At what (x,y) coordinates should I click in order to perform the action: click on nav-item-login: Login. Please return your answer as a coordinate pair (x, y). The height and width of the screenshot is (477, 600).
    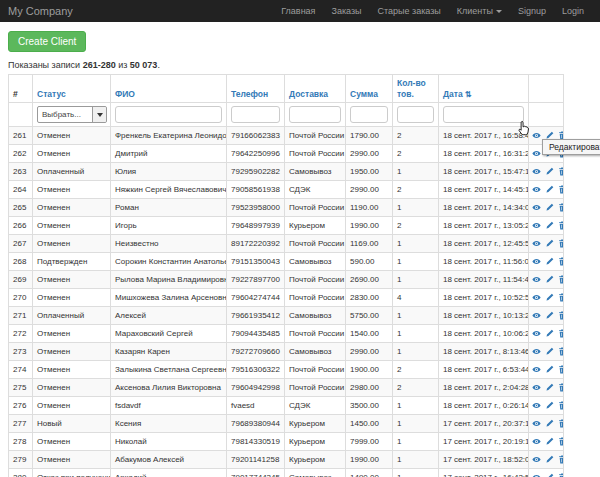
    Looking at the image, I should click on (573, 11).